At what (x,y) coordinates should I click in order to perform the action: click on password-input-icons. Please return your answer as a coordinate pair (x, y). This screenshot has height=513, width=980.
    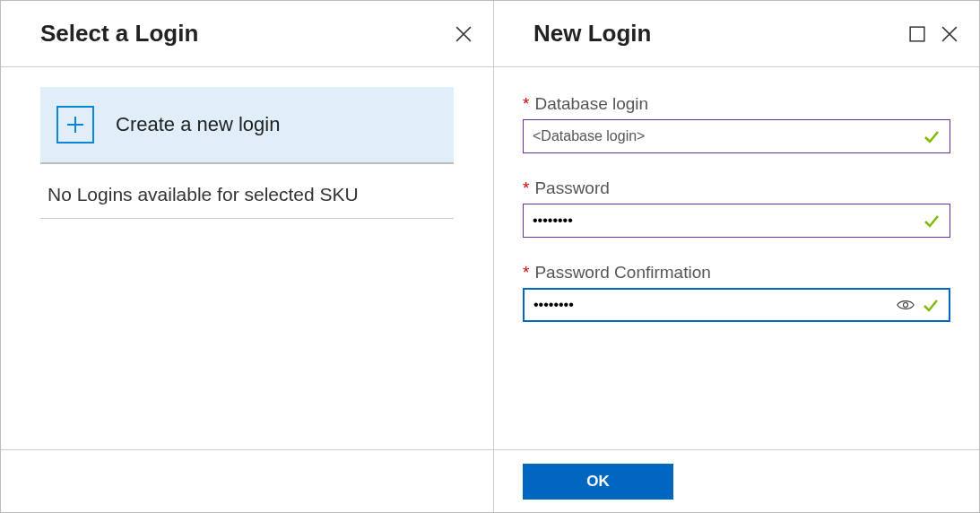
    Looking at the image, I should click on (932, 221).